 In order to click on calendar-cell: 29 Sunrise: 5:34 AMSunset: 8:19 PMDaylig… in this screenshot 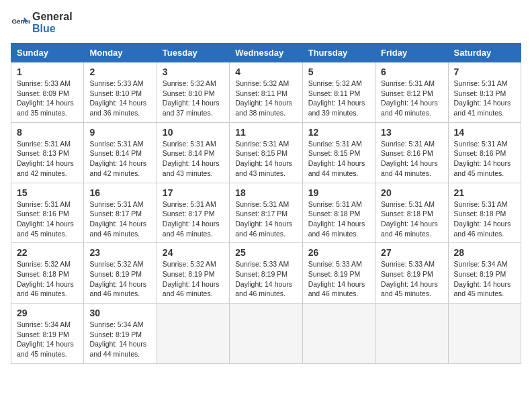, I will do `click(48, 334)`.